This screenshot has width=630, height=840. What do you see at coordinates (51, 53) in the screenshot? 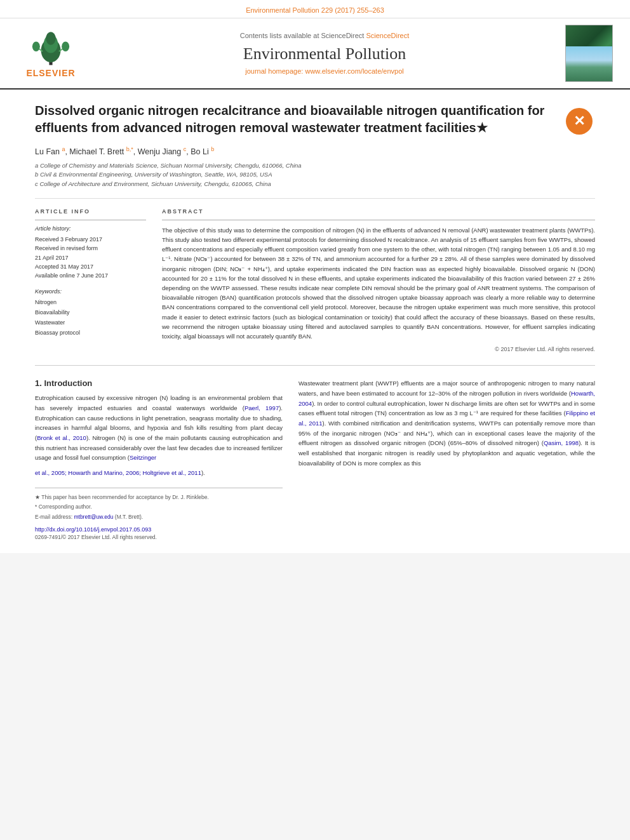
I see `elsevier-logo: ELSEVIER` at bounding box center [51, 53].